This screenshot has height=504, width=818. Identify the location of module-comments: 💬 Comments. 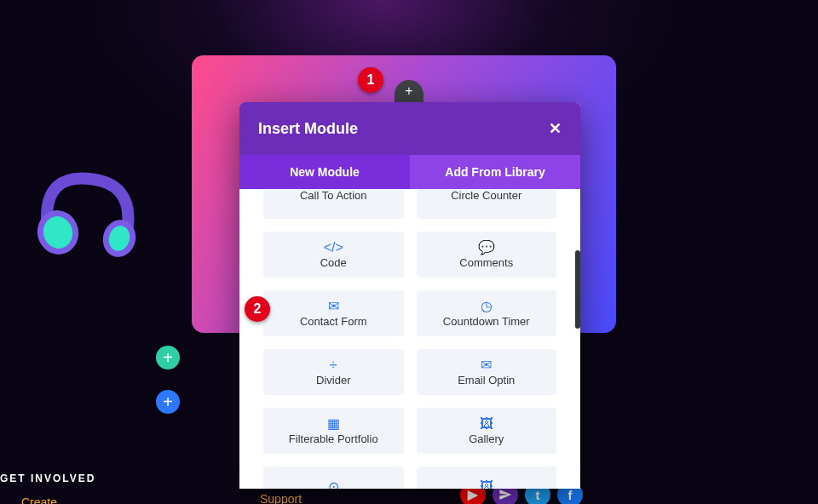
(487, 255).